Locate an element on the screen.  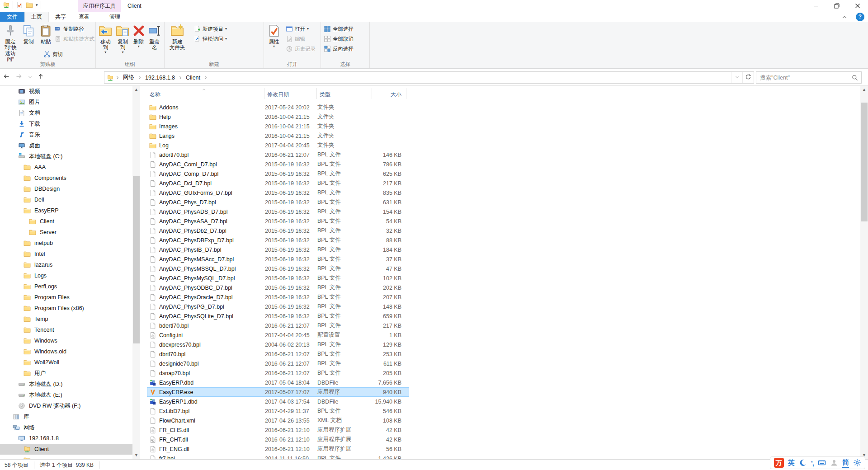
file-row: dbexpress70.bpl2004-06-02 20:13BPL 文件129… is located at coordinates (278, 344).